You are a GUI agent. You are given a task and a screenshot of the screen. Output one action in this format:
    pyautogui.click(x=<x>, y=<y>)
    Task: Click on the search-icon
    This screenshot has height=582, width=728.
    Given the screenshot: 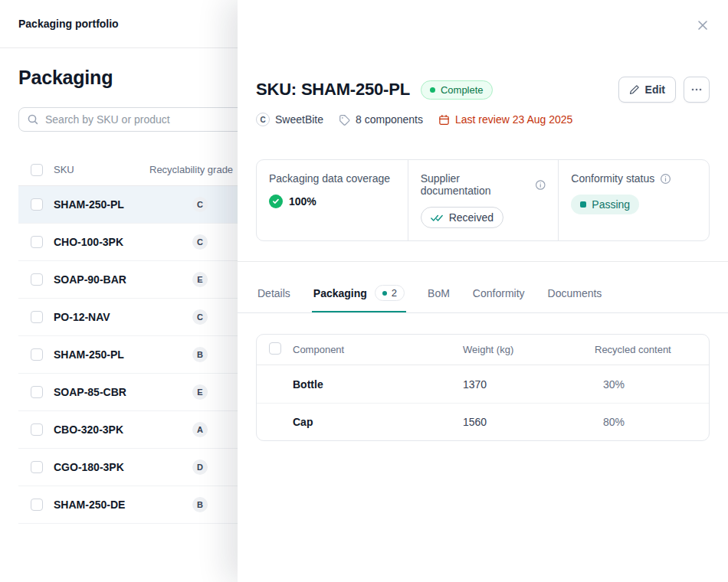 What is the action you would take?
    pyautogui.click(x=33, y=119)
    